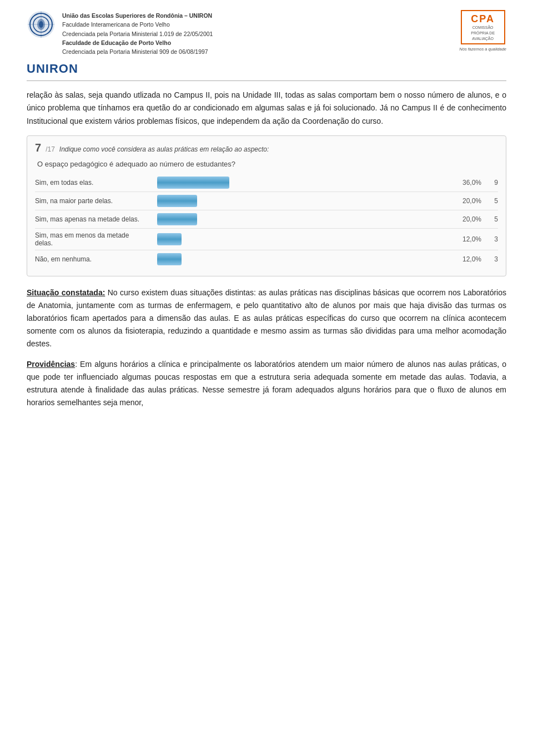 The image size is (533, 756). Describe the element at coordinates (266, 240) in the screenshot. I see `survey-row: Sim, mas em menos da metade delas. 12,0%…` at that location.